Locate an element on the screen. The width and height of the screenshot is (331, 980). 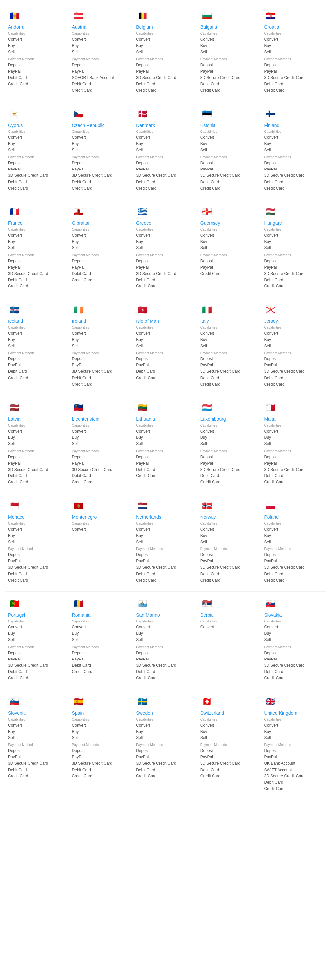
country-card: 🇵🇹 Portugal Capabilities ConvertBuySell … is located at coordinates (37, 641).